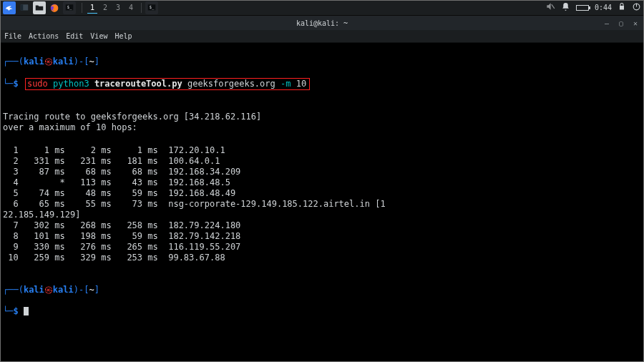 The height and width of the screenshot is (362, 644). What do you see at coordinates (322, 23) in the screenshot?
I see `window-titlebar: kali@kali: ~ ― ▢ ✕` at bounding box center [322, 23].